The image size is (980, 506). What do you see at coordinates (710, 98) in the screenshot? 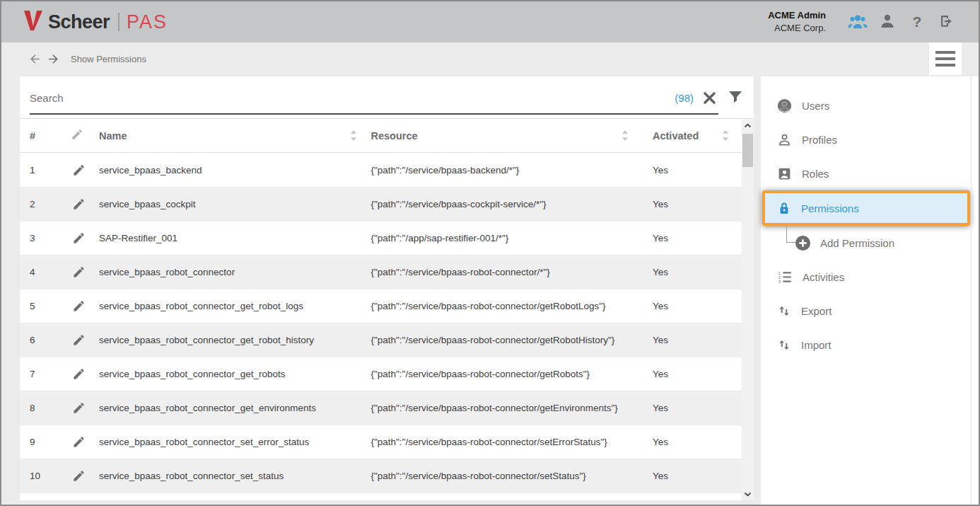
I see `clear-search-button` at bounding box center [710, 98].